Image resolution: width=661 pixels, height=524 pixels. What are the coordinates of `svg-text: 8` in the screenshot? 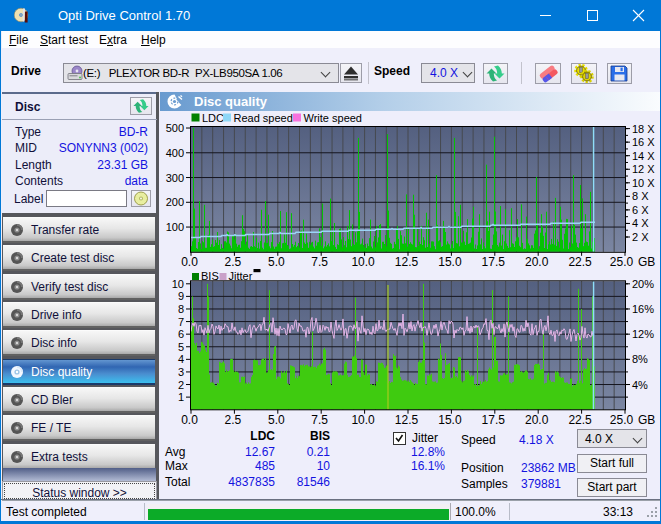 It's located at (181, 309).